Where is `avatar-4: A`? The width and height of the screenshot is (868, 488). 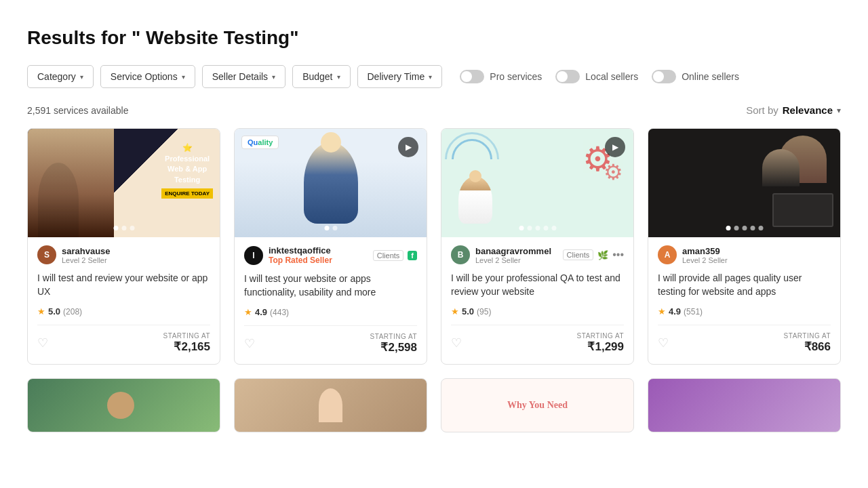 avatar-4: A is located at coordinates (667, 255).